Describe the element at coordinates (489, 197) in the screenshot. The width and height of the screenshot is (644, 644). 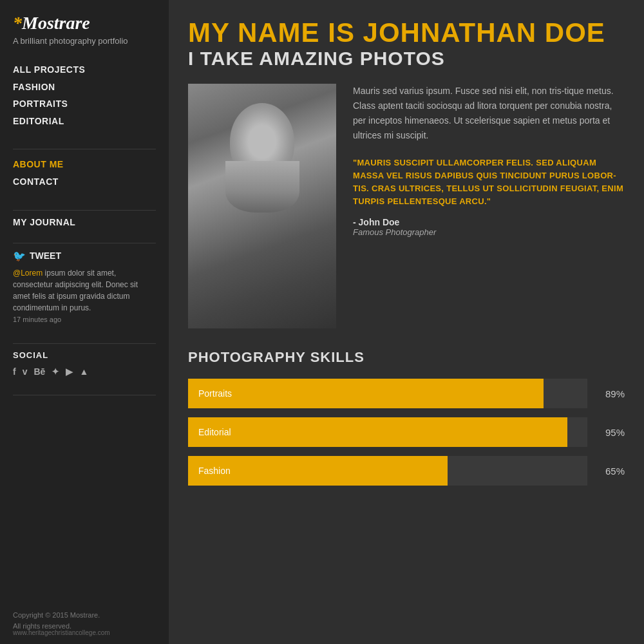
I see `quote-block: "MAURIS SUSCIPIT ULLAMCORPER FELIS. SED …` at that location.